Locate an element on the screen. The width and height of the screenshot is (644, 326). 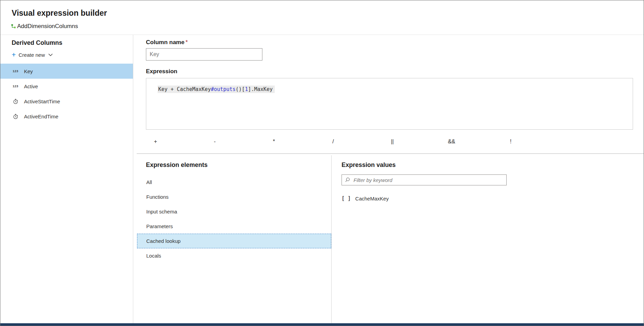
operator-plus-button: + is located at coordinates (156, 142).